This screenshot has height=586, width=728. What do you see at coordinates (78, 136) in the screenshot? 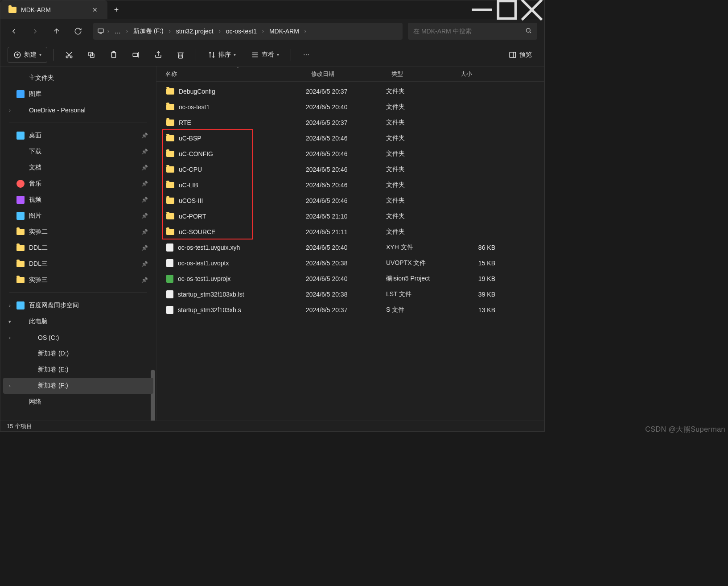
I see `sidebar-item: 桌面📌` at bounding box center [78, 136].